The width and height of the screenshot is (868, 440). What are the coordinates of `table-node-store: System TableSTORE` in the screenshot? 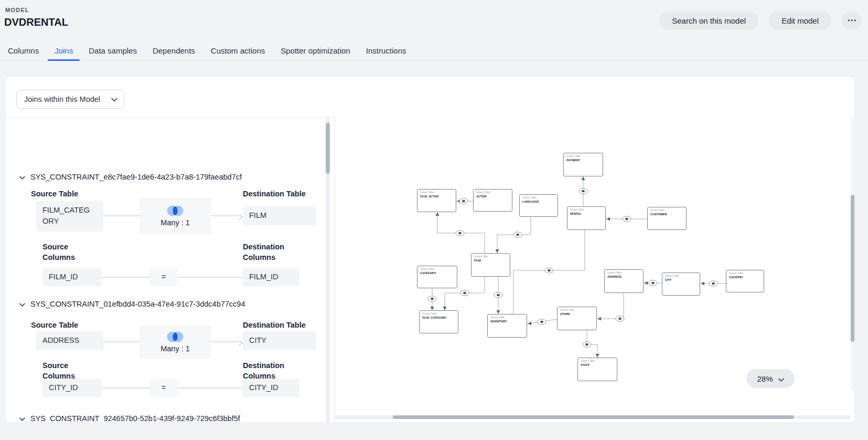 It's located at (577, 318).